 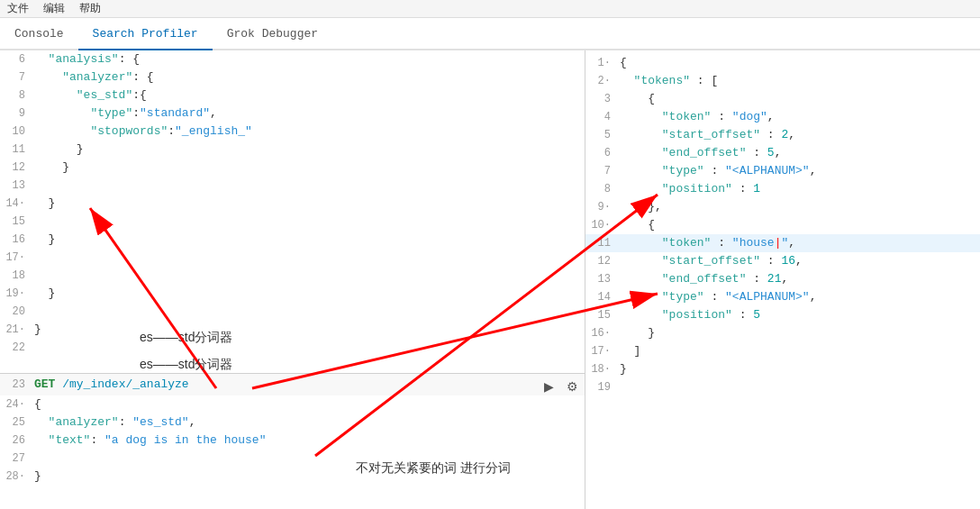 I want to click on result-line-12: 12 "start_offset" : 16,, so click(x=783, y=261).